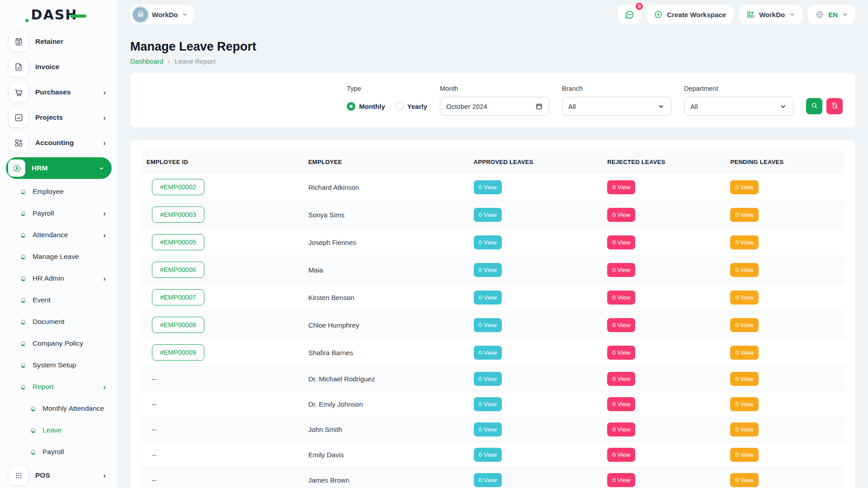 Image resolution: width=868 pixels, height=488 pixels. Describe the element at coordinates (59, 168) in the screenshot. I see `sidebar-item: HRM ›` at that location.